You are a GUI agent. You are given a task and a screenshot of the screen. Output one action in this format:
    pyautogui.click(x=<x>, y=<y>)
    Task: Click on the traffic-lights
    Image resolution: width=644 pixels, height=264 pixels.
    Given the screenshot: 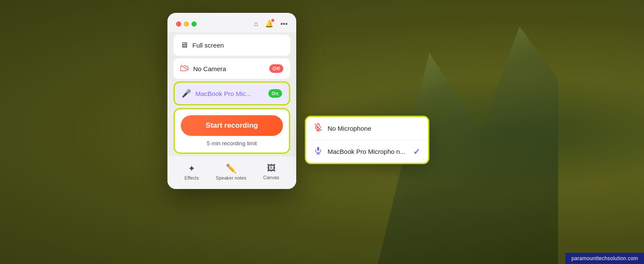 What is the action you would take?
    pyautogui.click(x=186, y=24)
    